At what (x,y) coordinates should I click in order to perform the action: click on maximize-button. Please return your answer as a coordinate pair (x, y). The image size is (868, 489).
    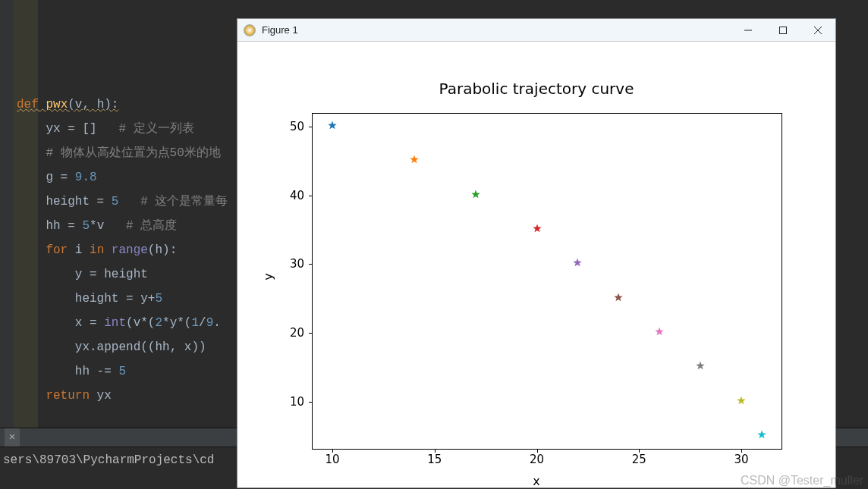
    Looking at the image, I should click on (783, 30).